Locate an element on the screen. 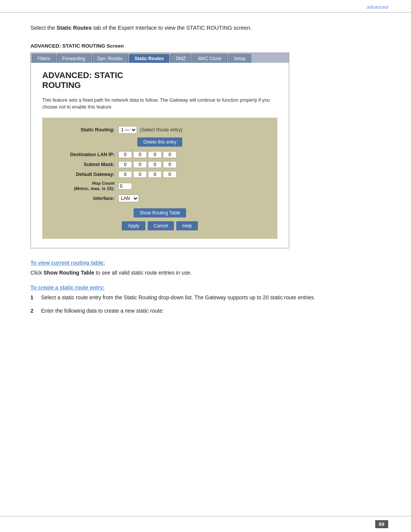 This screenshot has height=532, width=411. default-gateway-label: Default Gateway: is located at coordinates (84, 174).